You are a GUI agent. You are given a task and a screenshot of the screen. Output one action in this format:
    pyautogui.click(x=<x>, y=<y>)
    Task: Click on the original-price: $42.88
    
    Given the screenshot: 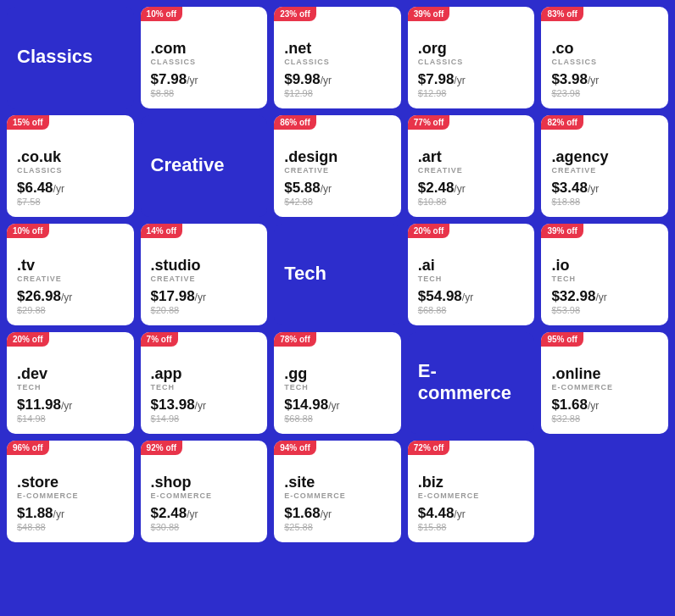 What is the action you would take?
    pyautogui.click(x=338, y=202)
    